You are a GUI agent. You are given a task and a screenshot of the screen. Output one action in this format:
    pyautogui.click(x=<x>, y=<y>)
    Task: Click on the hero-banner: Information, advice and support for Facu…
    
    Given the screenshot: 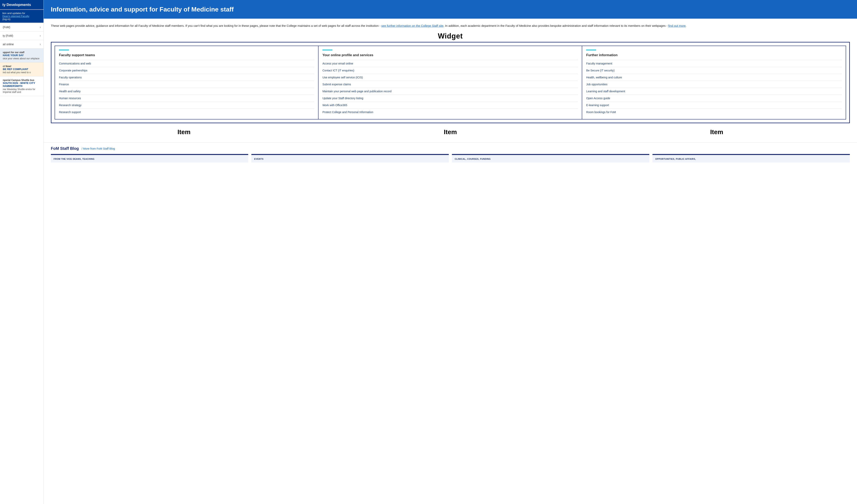 What is the action you would take?
    pyautogui.click(x=450, y=10)
    